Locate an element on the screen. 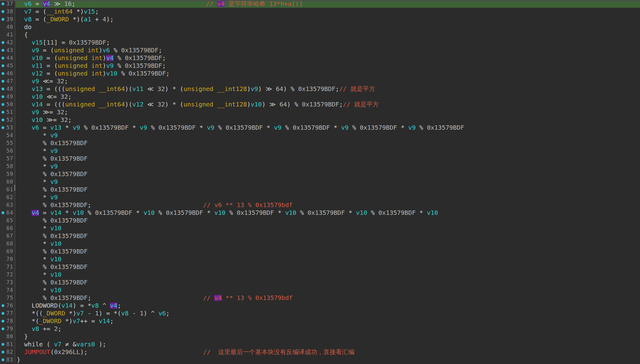 This screenshot has width=640, height=364. code-line: 48 v13 = (((unsigned __int64)(v11 ≪ 32) … is located at coordinates (320, 89).